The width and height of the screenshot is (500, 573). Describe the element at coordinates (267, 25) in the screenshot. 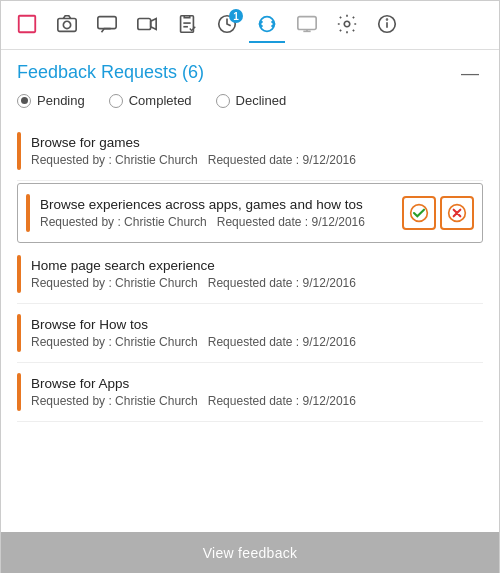

I see `loop-icon` at that location.